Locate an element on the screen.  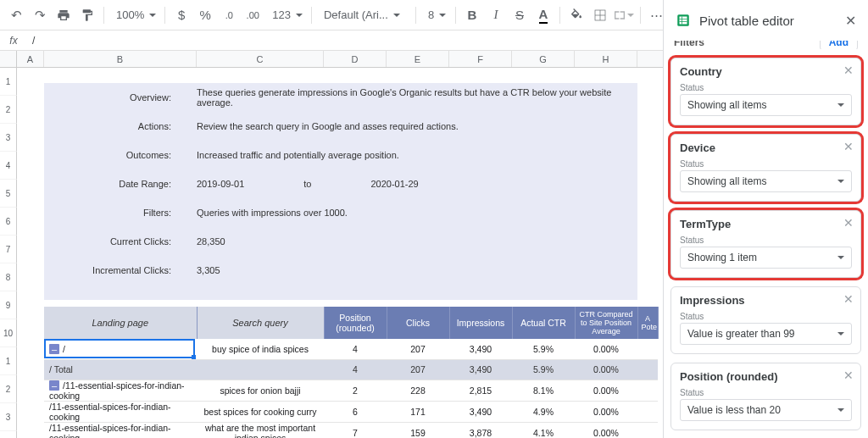
filter-value: Showing 1 item is located at coordinates (722, 258).